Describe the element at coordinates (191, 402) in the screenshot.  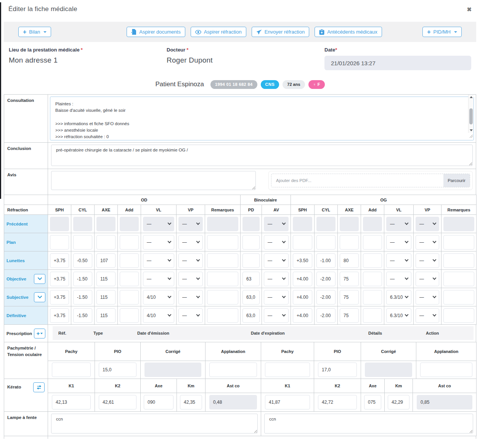
I see `od-km-input` at that location.